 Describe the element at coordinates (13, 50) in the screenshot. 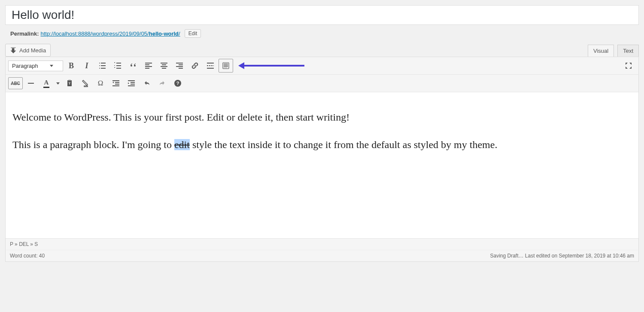

I see `media-icon` at that location.